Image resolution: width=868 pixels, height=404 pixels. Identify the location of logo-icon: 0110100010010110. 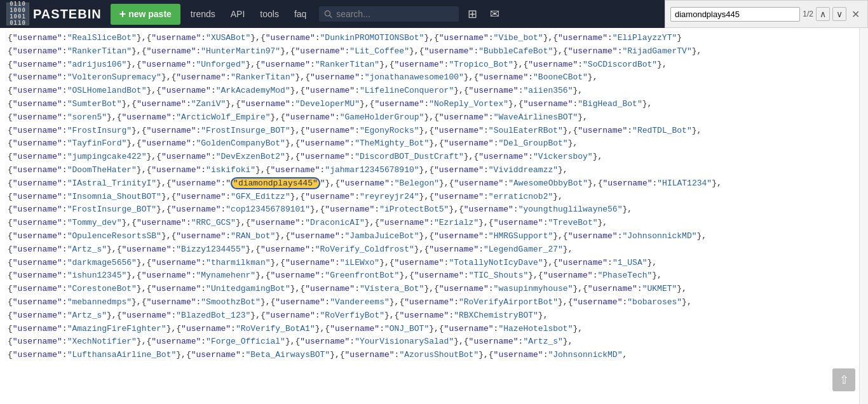
(18, 14).